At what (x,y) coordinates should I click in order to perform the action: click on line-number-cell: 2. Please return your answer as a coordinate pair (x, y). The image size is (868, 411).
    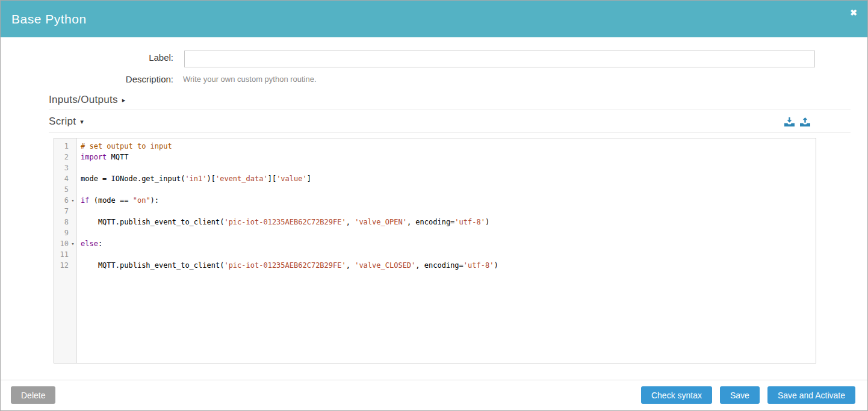
    Looking at the image, I should click on (66, 157).